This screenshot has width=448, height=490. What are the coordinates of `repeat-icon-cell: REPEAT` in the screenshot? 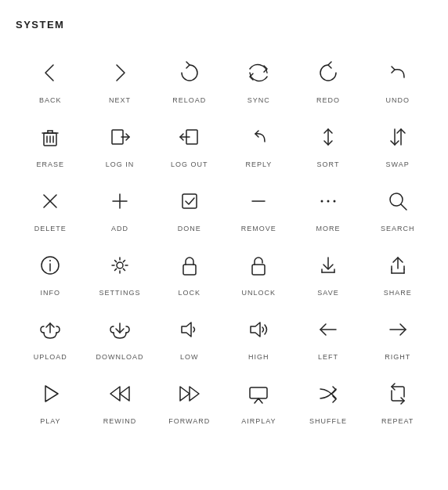 It's located at (398, 399).